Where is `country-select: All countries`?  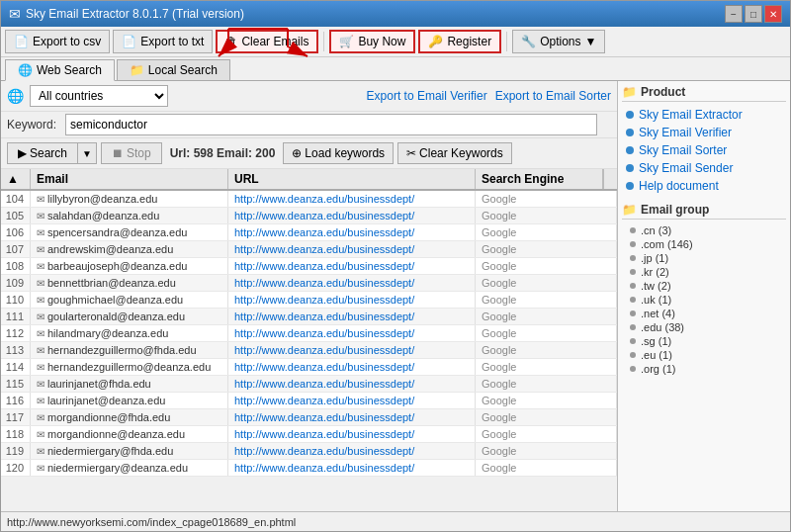 country-select: All countries is located at coordinates (99, 96).